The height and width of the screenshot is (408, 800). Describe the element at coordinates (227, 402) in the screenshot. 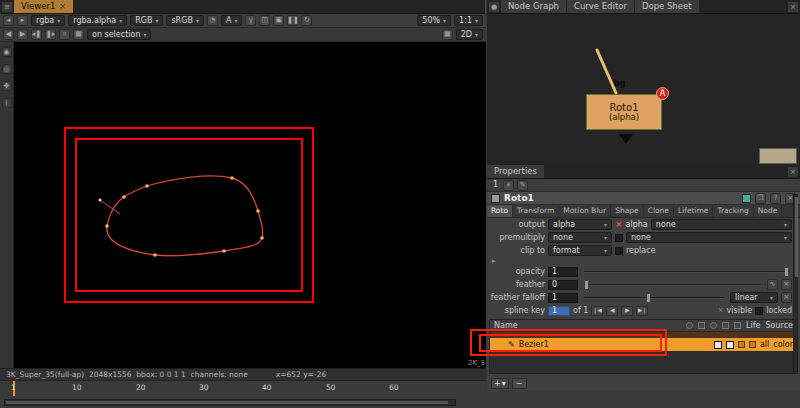

I see `timeline-scroll-thumb` at that location.